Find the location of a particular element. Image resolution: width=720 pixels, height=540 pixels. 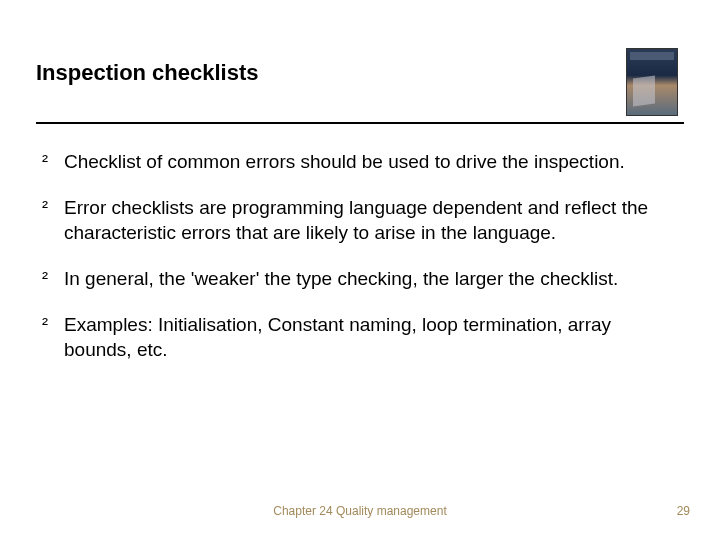

header-row: Inspection checklists is located at coordinates (360, 82).